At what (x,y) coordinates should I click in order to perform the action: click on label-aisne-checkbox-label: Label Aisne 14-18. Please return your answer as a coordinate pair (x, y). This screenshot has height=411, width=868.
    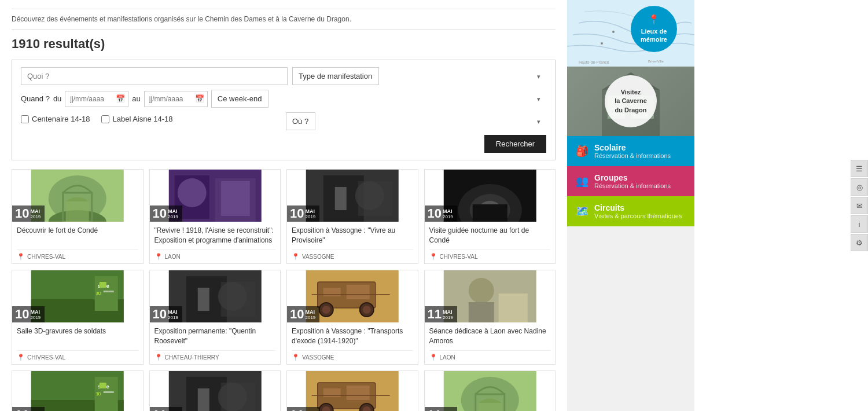
    Looking at the image, I should click on (137, 119).